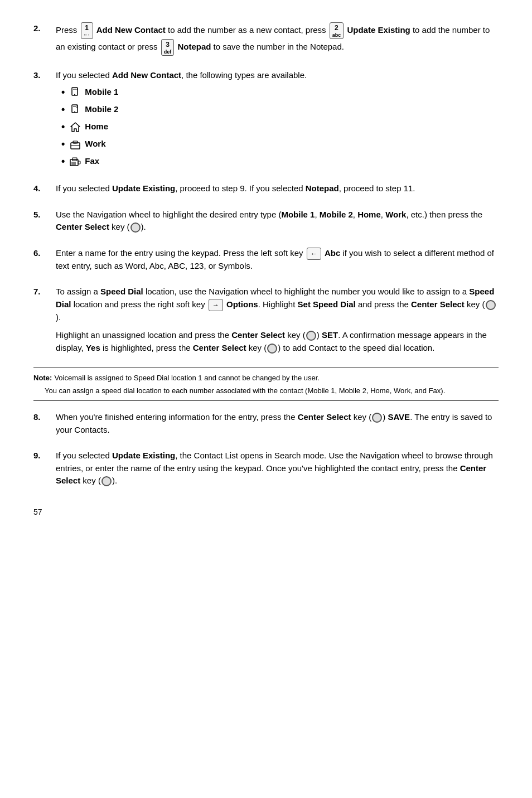 This screenshot has width=532, height=798. I want to click on step-3: 3. If you selected Add New Contact, the …, so click(266, 121).